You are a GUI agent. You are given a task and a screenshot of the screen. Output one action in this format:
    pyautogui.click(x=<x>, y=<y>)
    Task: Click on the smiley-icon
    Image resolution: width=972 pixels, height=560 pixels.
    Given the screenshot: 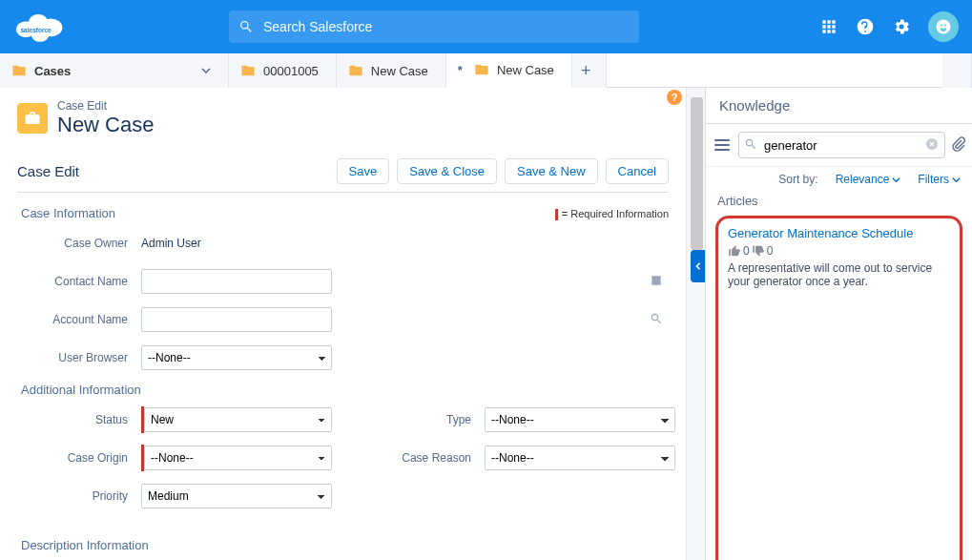 What is the action you would take?
    pyautogui.click(x=943, y=27)
    